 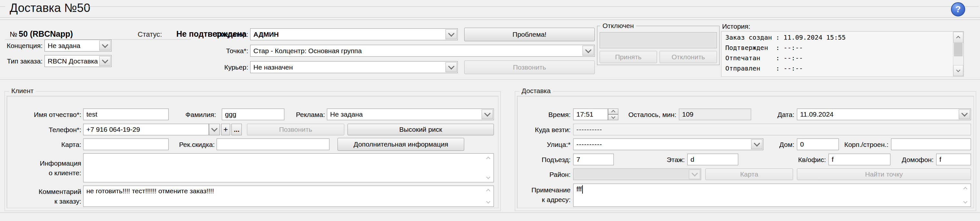 I want to click on problem-button: Проблема!, so click(x=530, y=34).